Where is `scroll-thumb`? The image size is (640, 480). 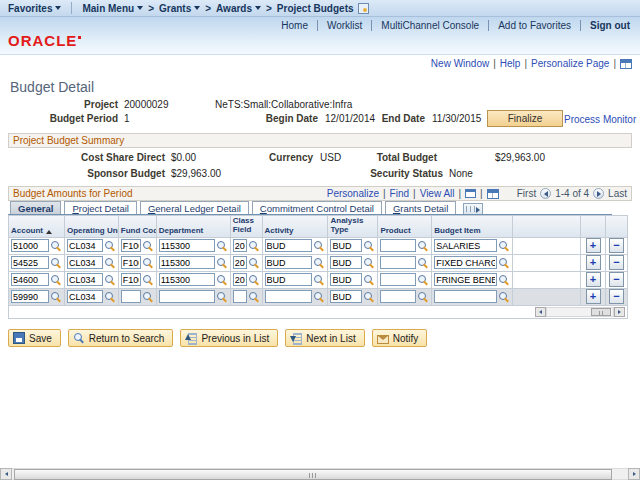
scroll-thumb is located at coordinates (313, 474).